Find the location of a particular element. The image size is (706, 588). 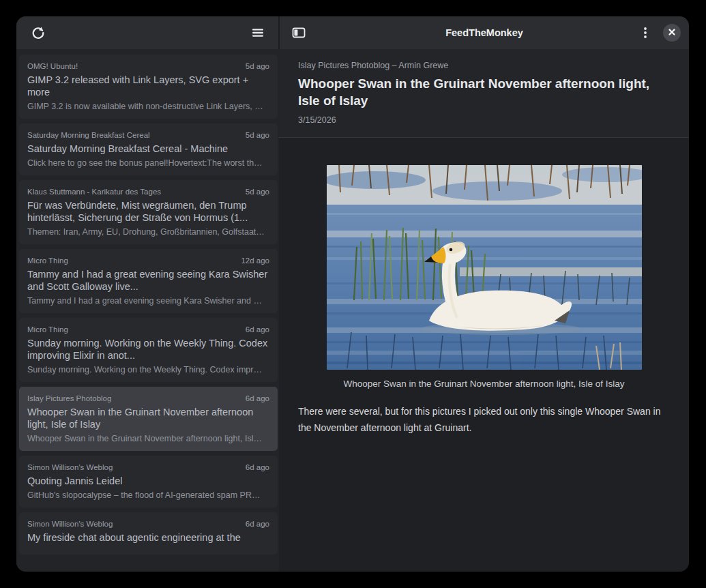

menu-button is located at coordinates (258, 33).